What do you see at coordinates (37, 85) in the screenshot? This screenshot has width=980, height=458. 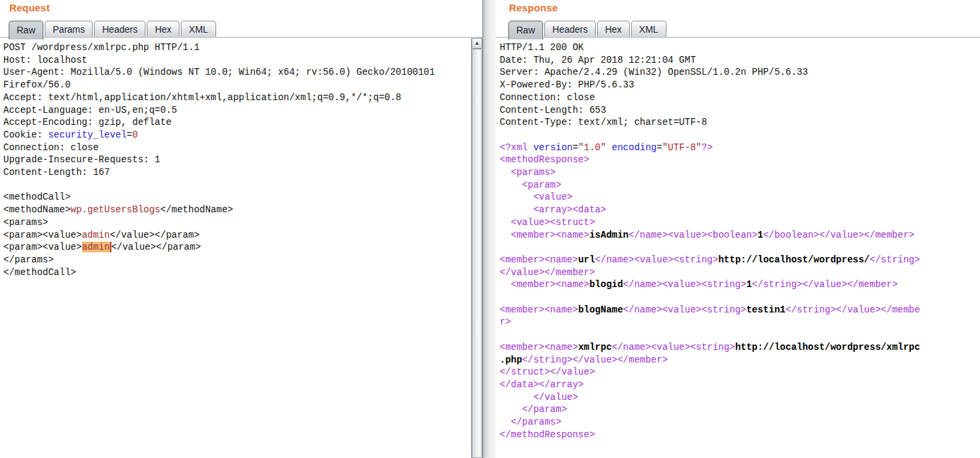 I see `code-segment: Firefox/56.0` at bounding box center [37, 85].